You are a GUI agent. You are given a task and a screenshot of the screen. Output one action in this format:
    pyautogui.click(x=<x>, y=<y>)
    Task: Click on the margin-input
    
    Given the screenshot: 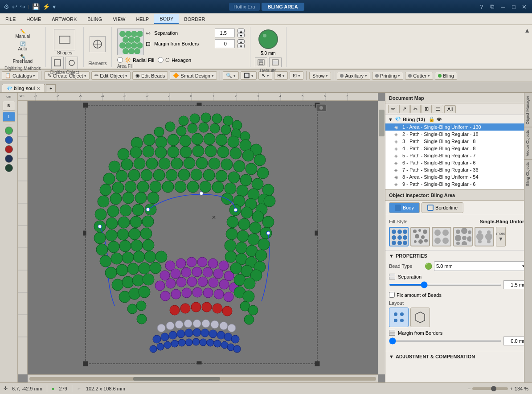 What is the action you would take?
    pyautogui.click(x=225, y=44)
    